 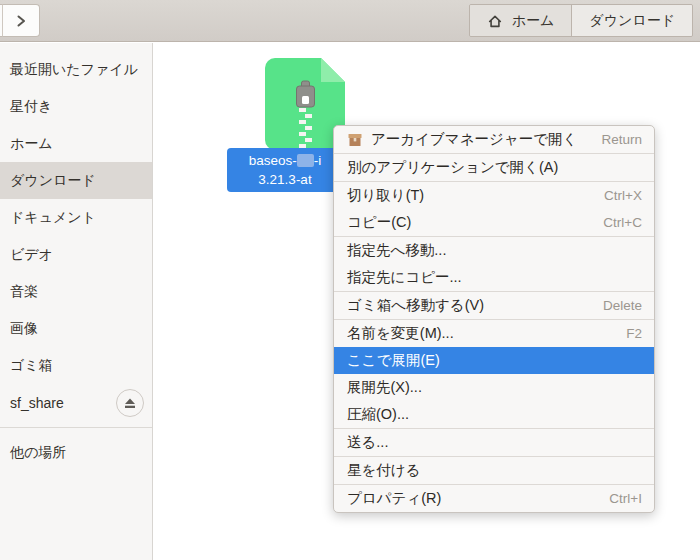 I want to click on menu-item-move-to: 指定先へ移動..., so click(x=494, y=250).